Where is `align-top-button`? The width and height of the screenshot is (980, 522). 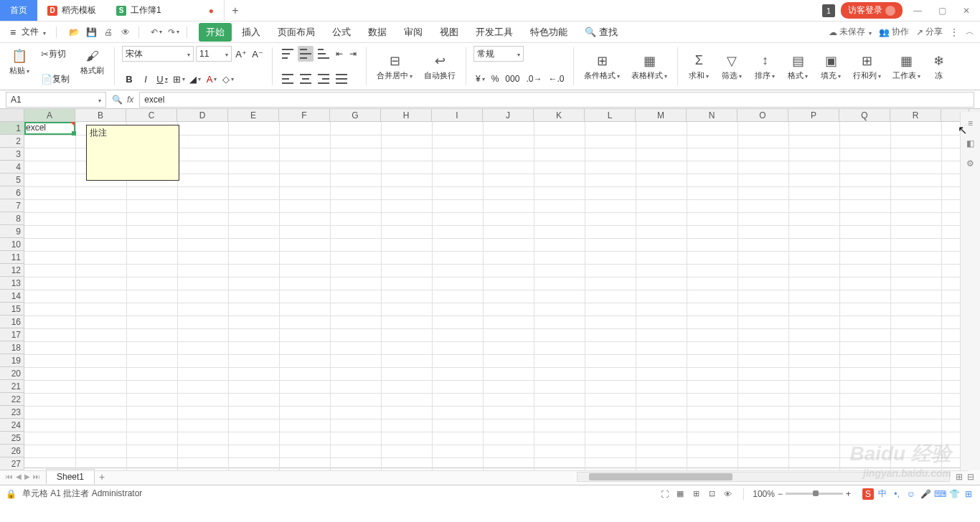
align-top-button is located at coordinates (288, 54).